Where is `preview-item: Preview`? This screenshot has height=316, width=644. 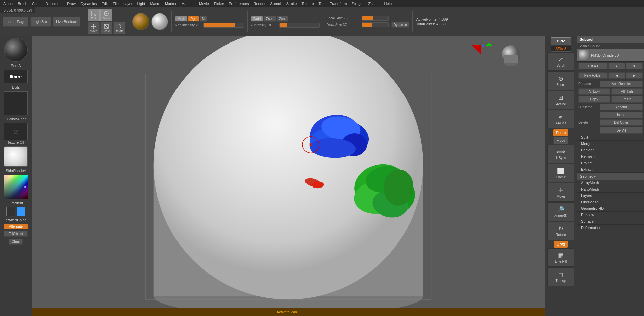
preview-item: Preview is located at coordinates (610, 215).